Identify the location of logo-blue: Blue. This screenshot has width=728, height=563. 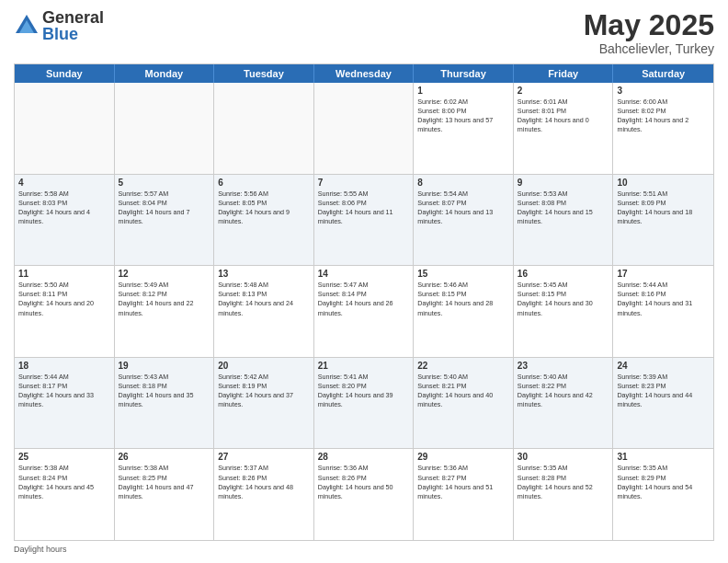
(74, 34).